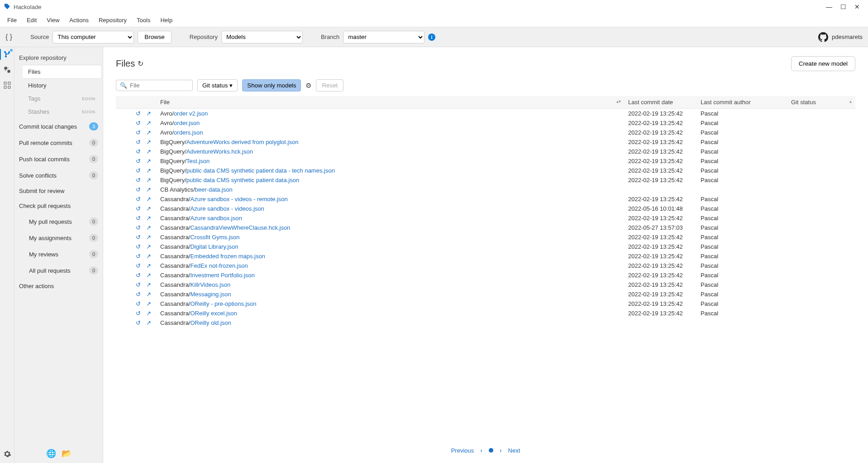 The image size is (868, 463). Describe the element at coordinates (823, 63) in the screenshot. I see `create-new-model-button: Create new model` at that location.